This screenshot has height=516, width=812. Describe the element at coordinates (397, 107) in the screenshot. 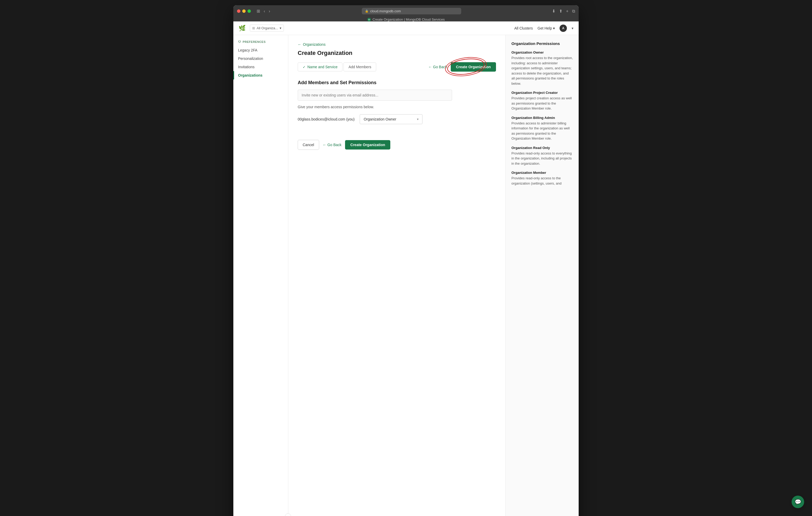

I see `helper-text: Give your members access permissions bel…` at that location.